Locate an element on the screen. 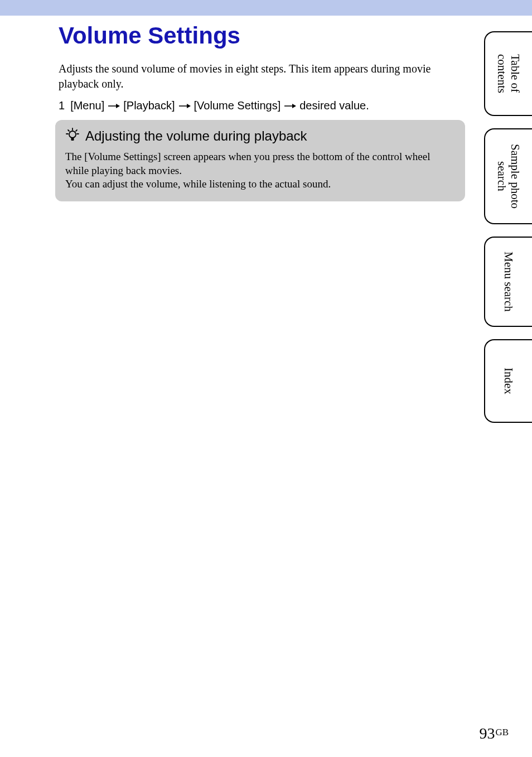 This screenshot has width=532, height=757. step-instruction: 1 [Menu] [Playback] [Volume Settings] de… is located at coordinates (261, 106).